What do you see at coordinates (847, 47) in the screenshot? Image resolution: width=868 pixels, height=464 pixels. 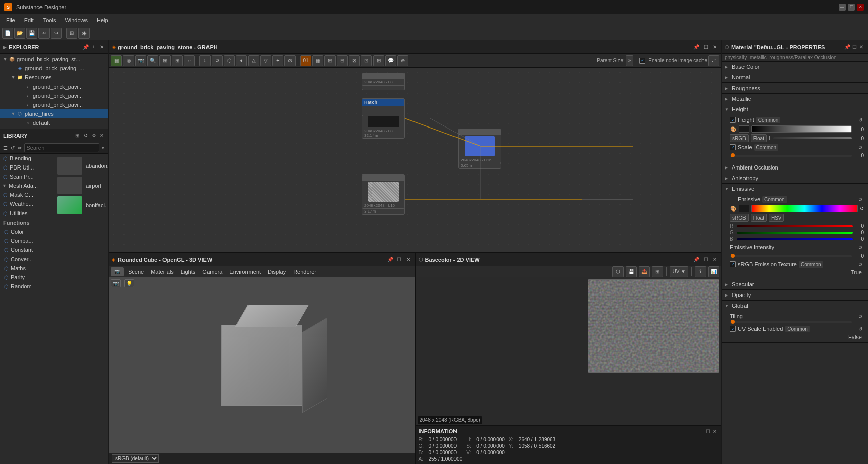 I see `props-pin: 📌` at bounding box center [847, 47].